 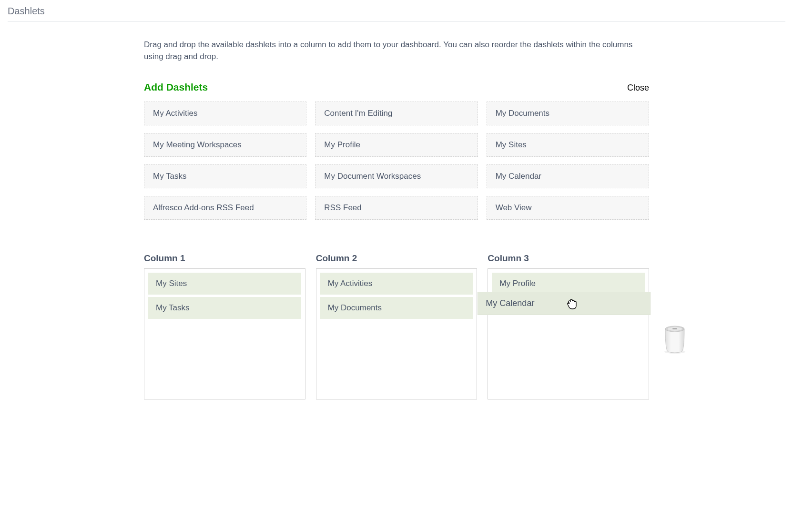 I want to click on add-dashlets-title: Add Dashlets, so click(x=176, y=87).